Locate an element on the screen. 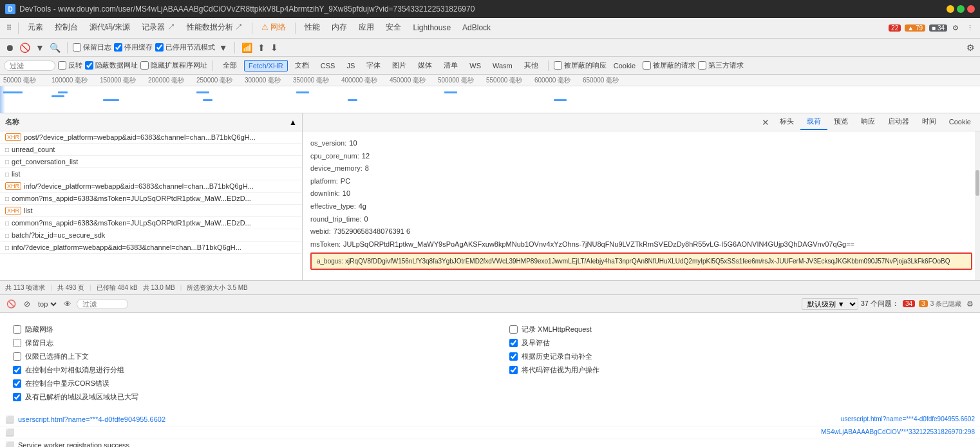 The width and height of the screenshot is (980, 447). request-item-4: XHR info/?device_platform=webapp&aid=638… is located at coordinates (151, 187).